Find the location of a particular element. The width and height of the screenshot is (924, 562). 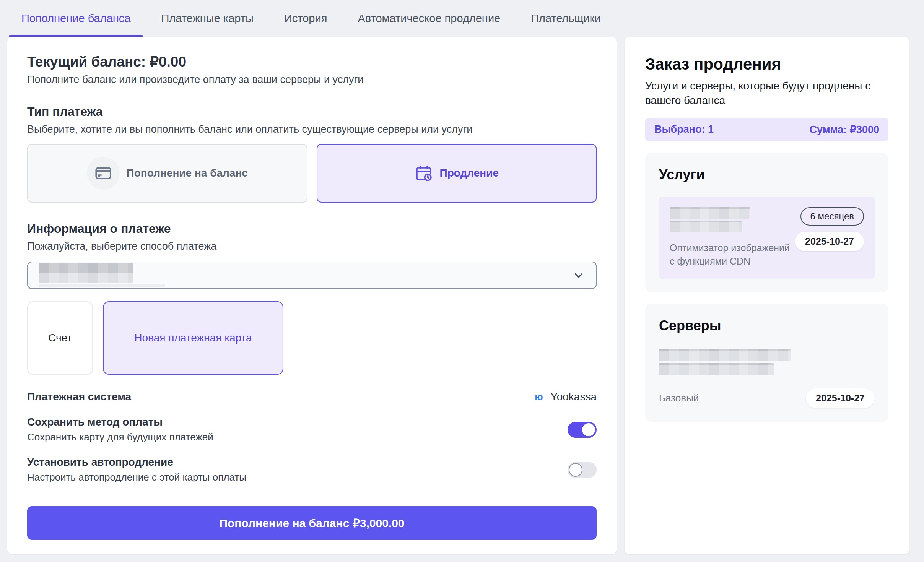

method-invoice: Счет is located at coordinates (60, 338).